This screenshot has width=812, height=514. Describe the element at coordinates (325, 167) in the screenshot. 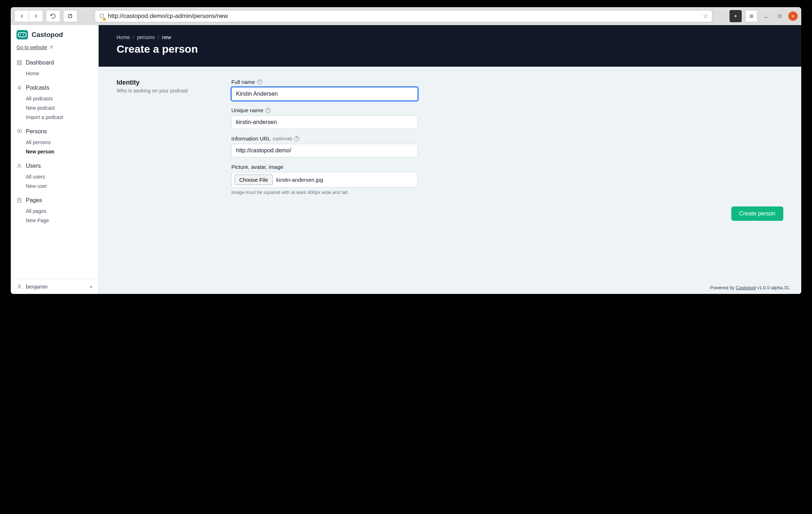

I see `label-picture: Picture, avatar, image` at that location.